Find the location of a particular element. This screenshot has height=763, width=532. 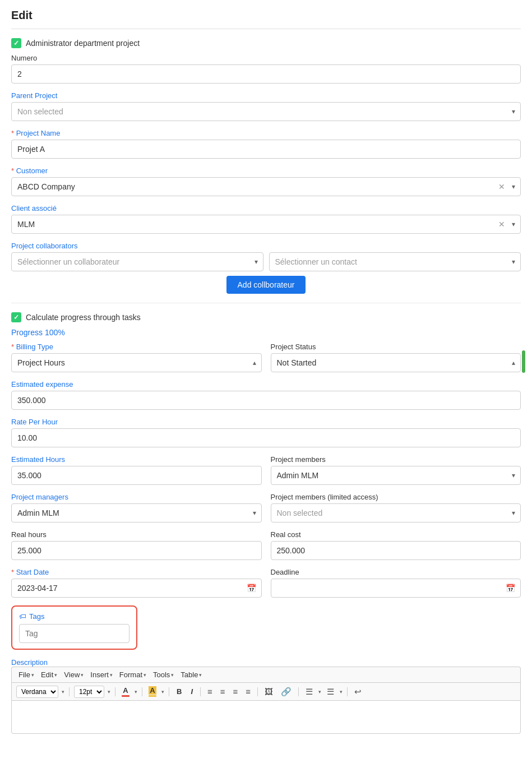

project-managers-select-wrapper: Admin MLM ▾ is located at coordinates (137, 513).